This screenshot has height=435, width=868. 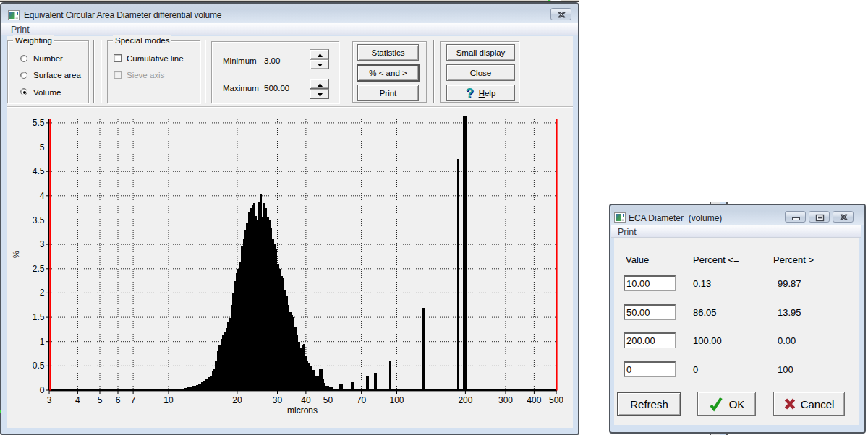 I want to click on svg-text: 1.5, so click(x=39, y=317).